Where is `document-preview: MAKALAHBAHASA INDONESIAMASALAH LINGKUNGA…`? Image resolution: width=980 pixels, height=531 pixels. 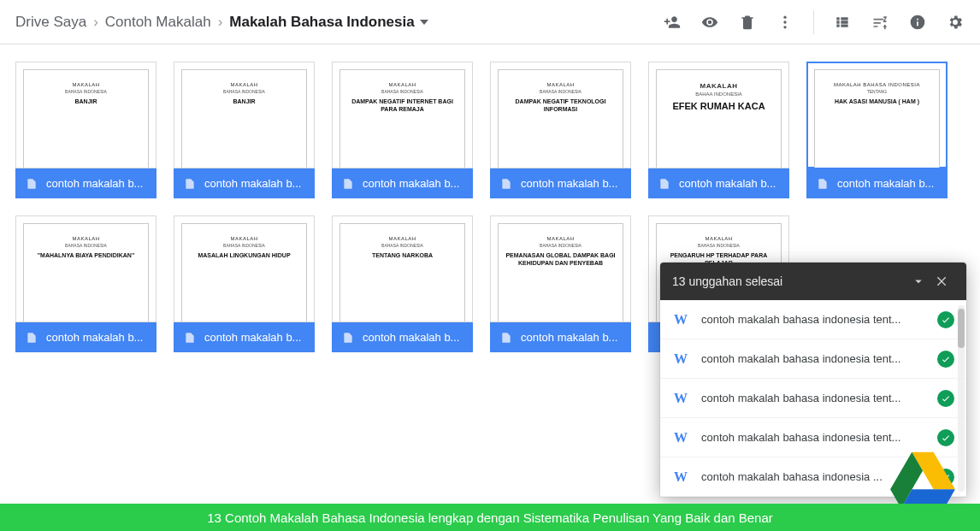
document-preview: MAKALAHBAHASA INDONESIAMASALAH LINGKUNGA… is located at coordinates (245, 273).